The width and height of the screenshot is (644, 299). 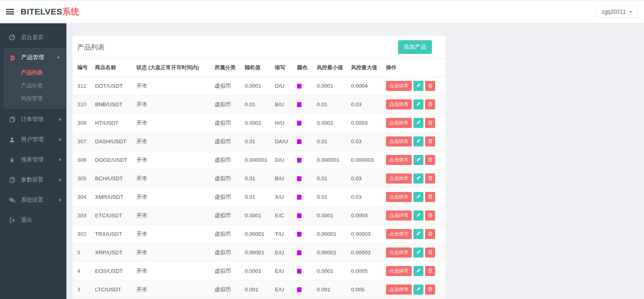 I want to click on cell-max: 0.0004, so click(x=365, y=86).